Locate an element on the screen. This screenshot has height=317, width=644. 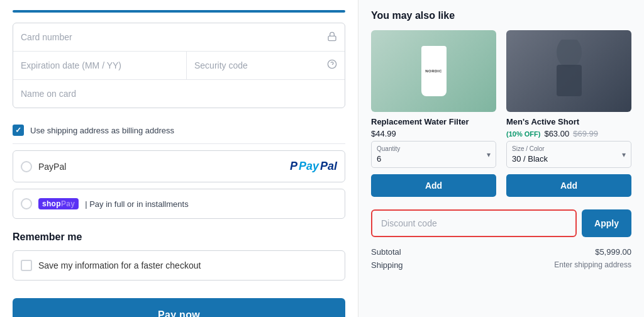
product-name-water-filter: Replacement Water Filter is located at coordinates (434, 122).